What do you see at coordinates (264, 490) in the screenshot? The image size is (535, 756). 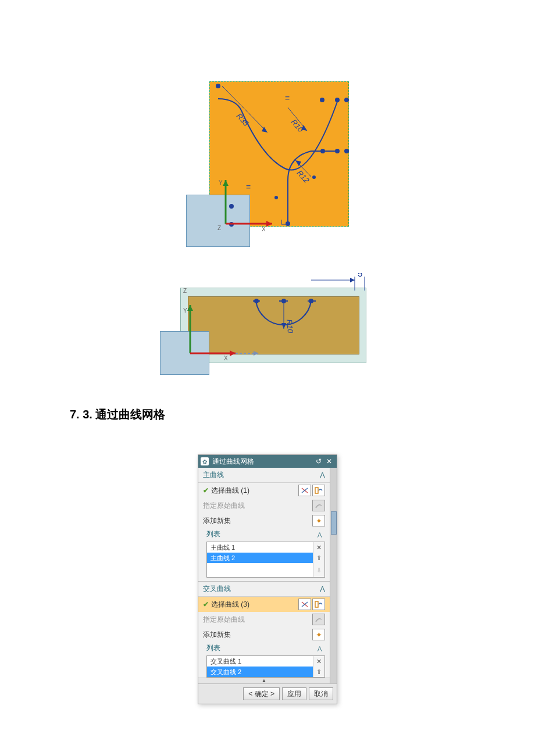 I see `primary-select-row: ✔选择曲线 (1)` at bounding box center [264, 490].